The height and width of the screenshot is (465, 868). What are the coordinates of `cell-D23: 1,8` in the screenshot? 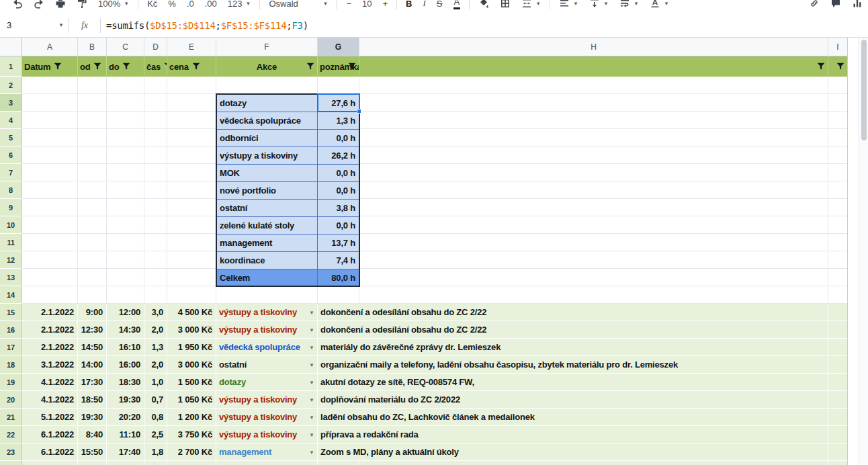 It's located at (156, 452).